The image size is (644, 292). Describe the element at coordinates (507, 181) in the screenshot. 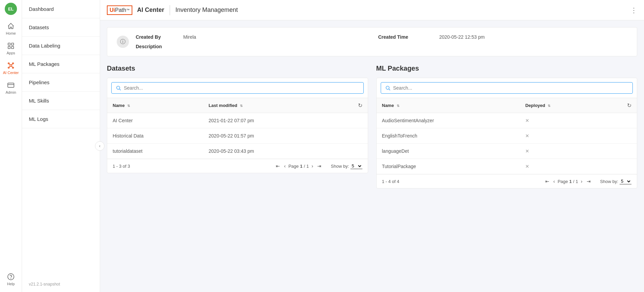

I see `ml-packages-pagination: 1 - 4 of 4 ⇤ ‹ Page 1 / 1 › ⇥ Sh` at that location.